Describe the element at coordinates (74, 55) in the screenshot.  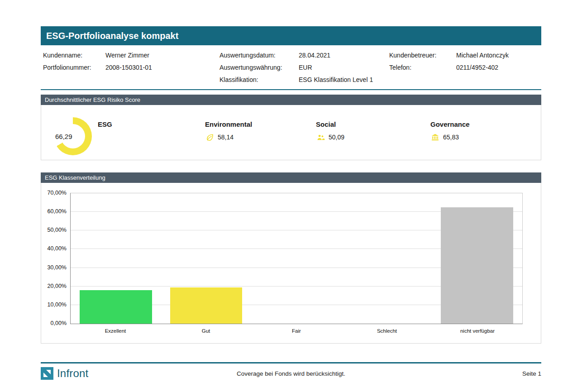
I see `kundenname-label: Kundenname:` at that location.